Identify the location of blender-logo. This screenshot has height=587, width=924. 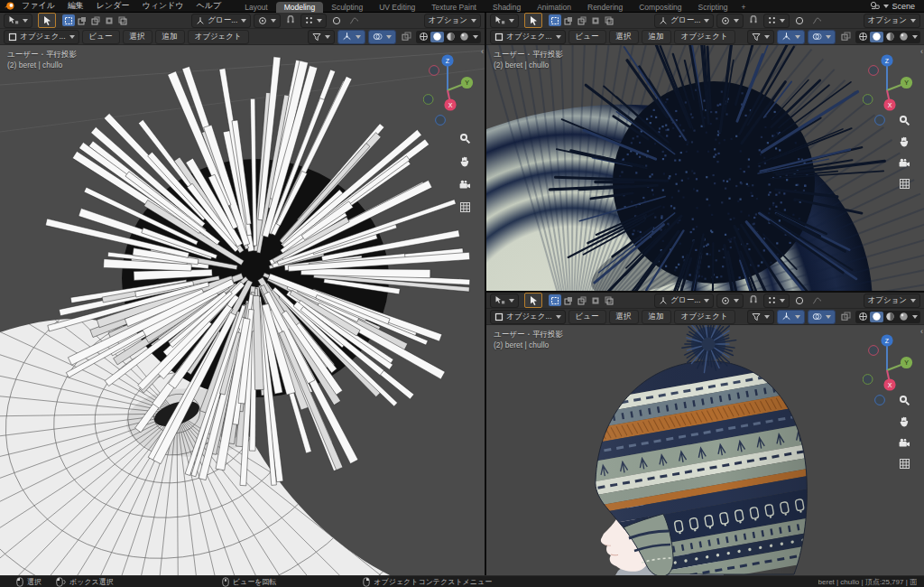
(9, 5).